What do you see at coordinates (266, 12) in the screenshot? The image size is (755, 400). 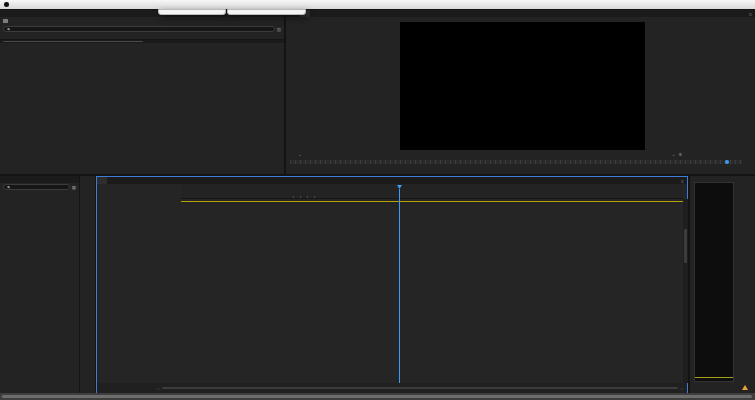 I see `workspaces-submenu` at bounding box center [266, 12].